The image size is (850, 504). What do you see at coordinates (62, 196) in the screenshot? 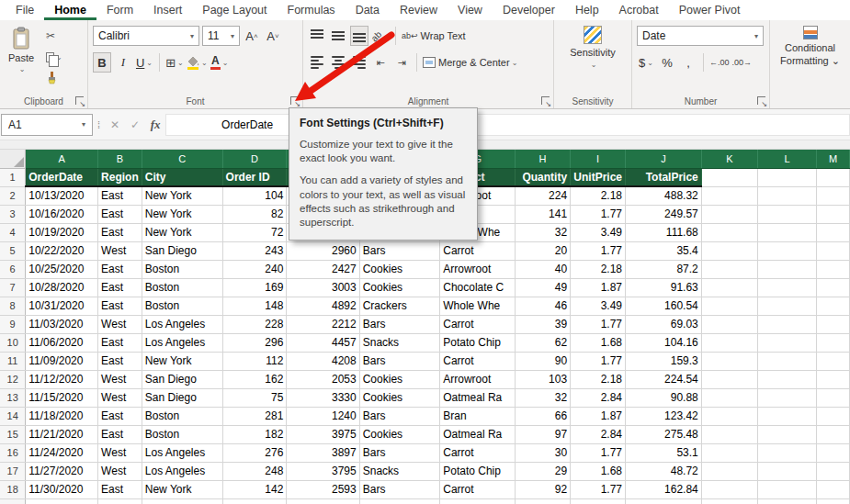
I see `cell-A2: 10/13/2020` at bounding box center [62, 196].